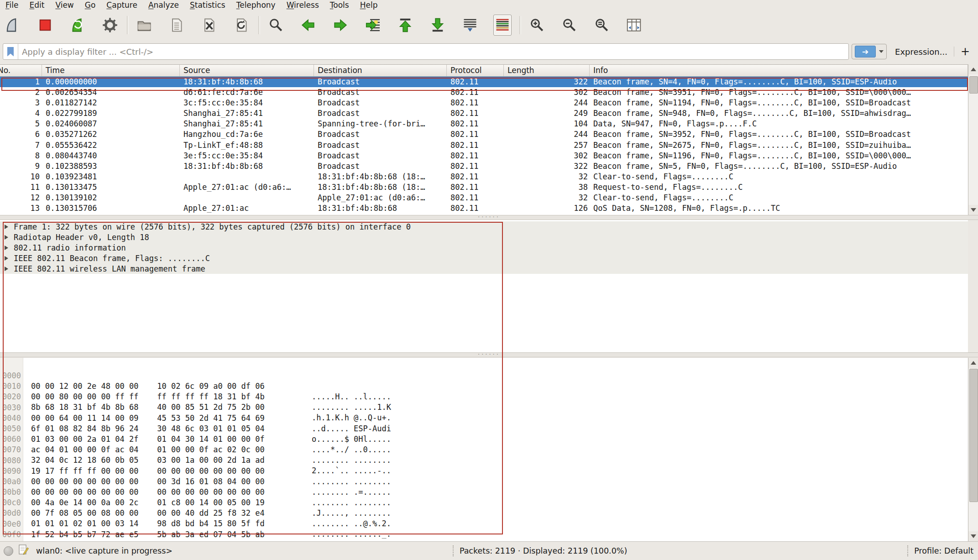  I want to click on packet-row: 13 0.130315706 Apple_27:01:ac 18:31:bf:4…, so click(484, 208).